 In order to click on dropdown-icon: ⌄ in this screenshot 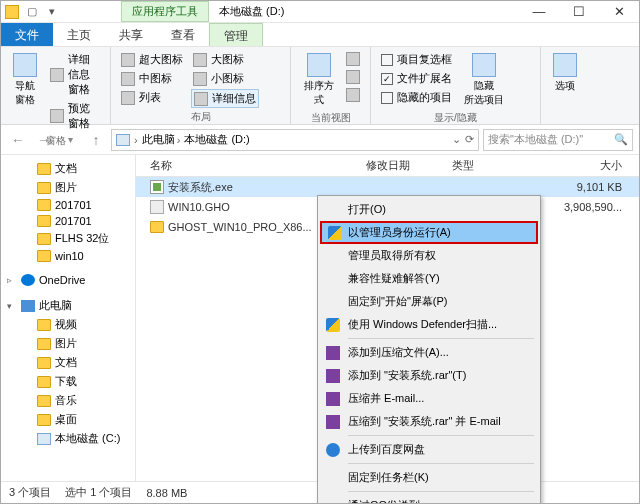, I will do `click(456, 140)`.